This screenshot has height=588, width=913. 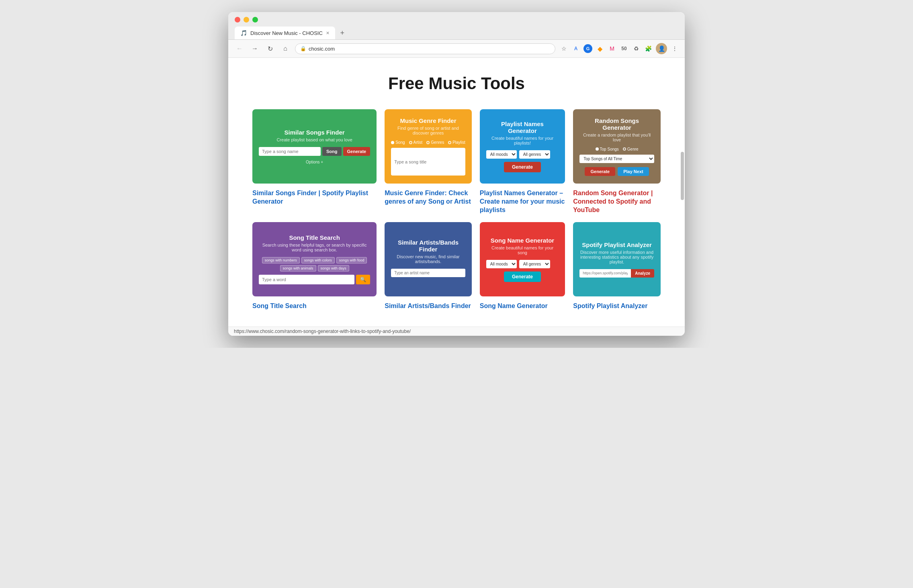 What do you see at coordinates (428, 120) in the screenshot?
I see `preview-title-genre: Music Genre Finder` at bounding box center [428, 120].